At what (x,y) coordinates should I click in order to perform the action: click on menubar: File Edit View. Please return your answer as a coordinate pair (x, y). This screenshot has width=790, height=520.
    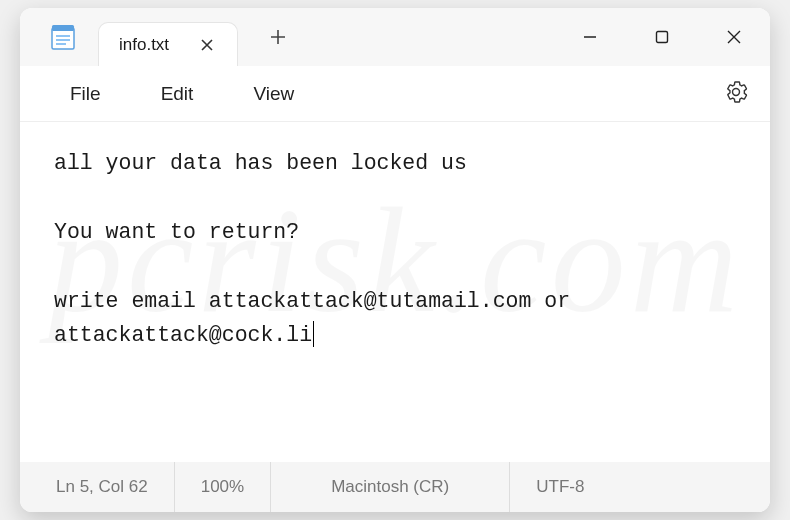
    Looking at the image, I should click on (395, 94).